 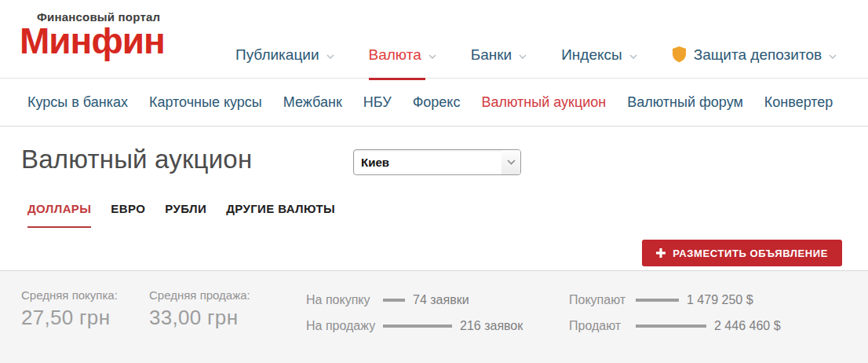 I want to click on main-nav-label: Валюта, so click(x=396, y=55).